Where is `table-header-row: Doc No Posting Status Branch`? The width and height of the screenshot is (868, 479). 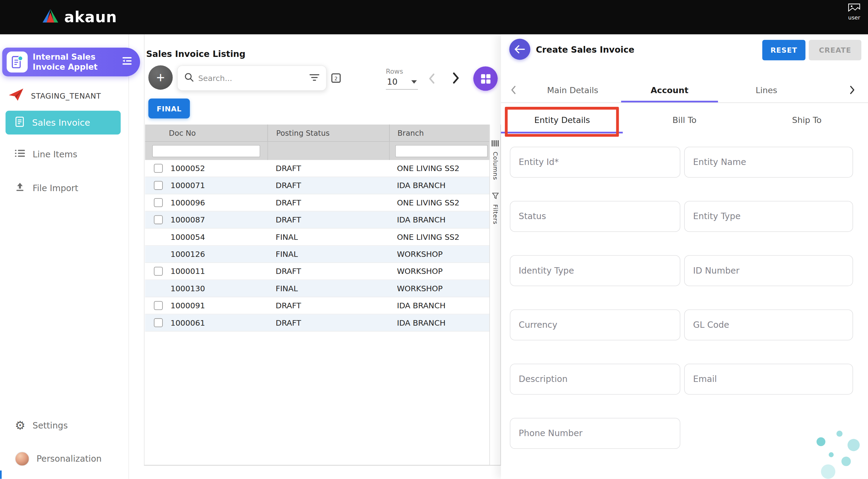 table-header-row: Doc No Posting Status Branch is located at coordinates (317, 133).